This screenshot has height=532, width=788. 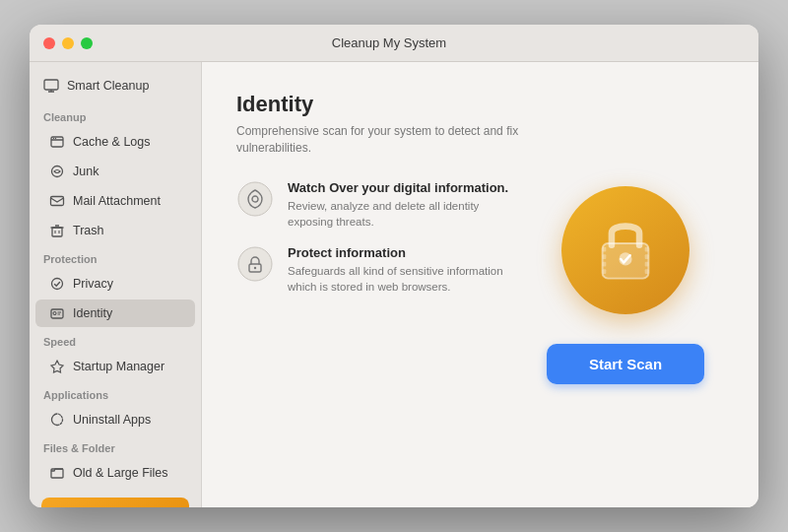 What do you see at coordinates (93, 284) in the screenshot?
I see `privacy-label: Privacy` at bounding box center [93, 284].